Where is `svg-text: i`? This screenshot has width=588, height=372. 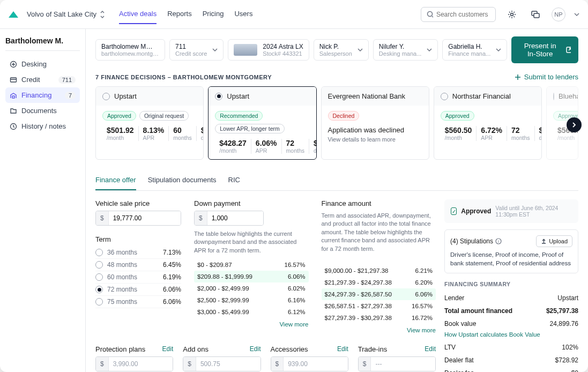 svg-text: i is located at coordinates (498, 241).